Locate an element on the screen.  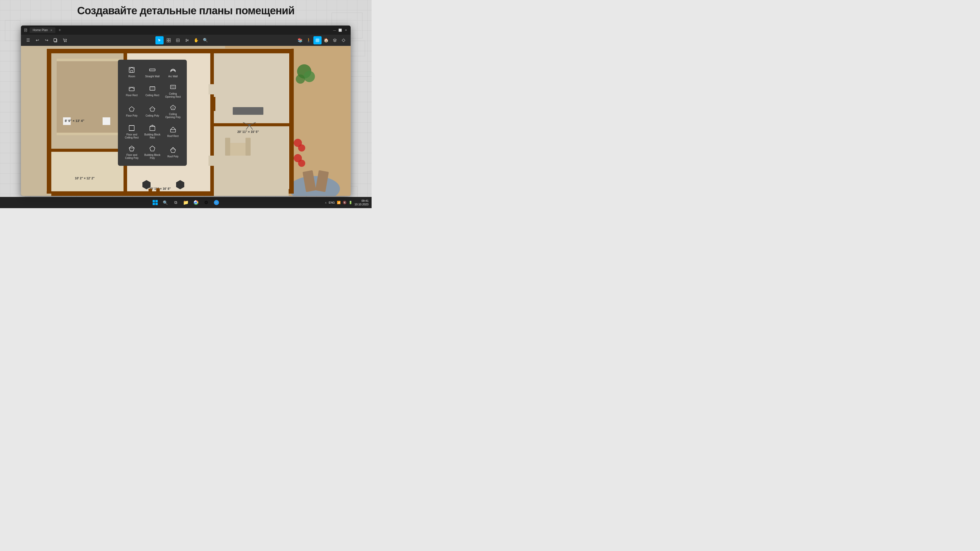
app-tab: Home Plan ✕ is located at coordinates (43, 30).